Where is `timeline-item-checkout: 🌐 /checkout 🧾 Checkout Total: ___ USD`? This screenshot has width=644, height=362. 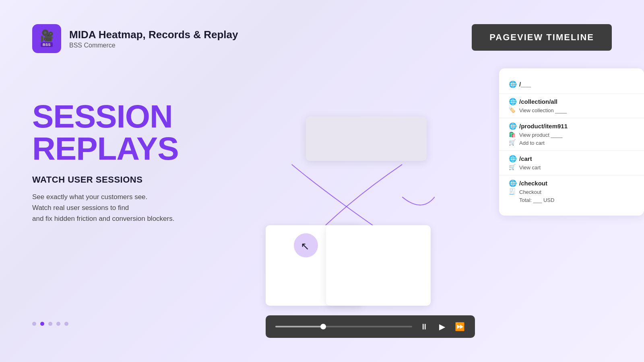 timeline-item-checkout: 🌐 /checkout 🧾 Checkout Total: ___ USD is located at coordinates (572, 191).